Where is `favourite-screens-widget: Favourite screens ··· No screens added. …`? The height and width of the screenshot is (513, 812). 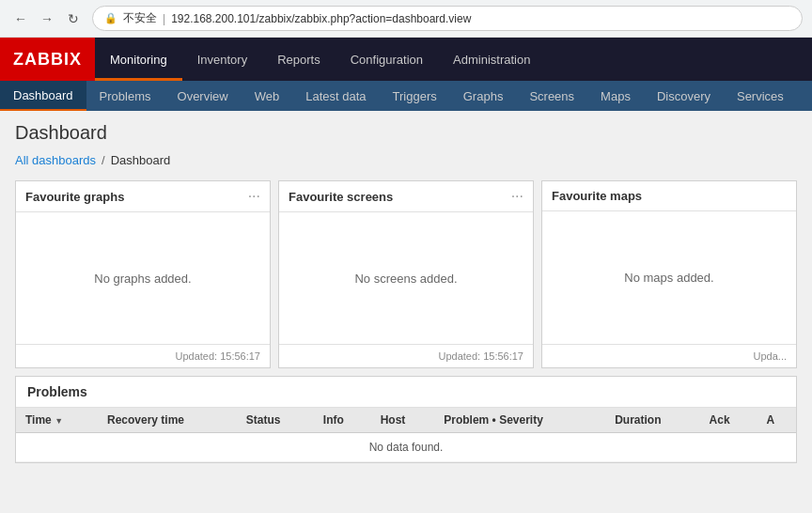
favourite-screens-widget: Favourite screens ··· No screens added. … is located at coordinates (406, 274).